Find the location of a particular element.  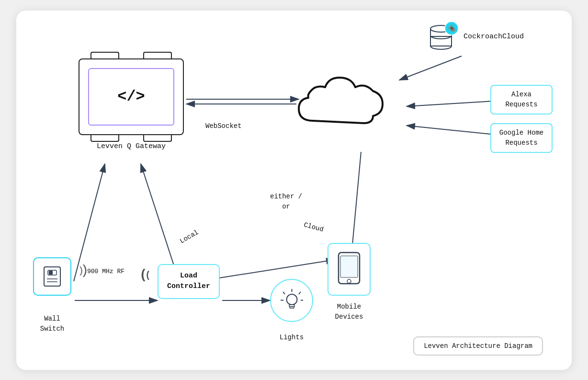

gateway-tab-bottom-left is located at coordinates (105, 138).